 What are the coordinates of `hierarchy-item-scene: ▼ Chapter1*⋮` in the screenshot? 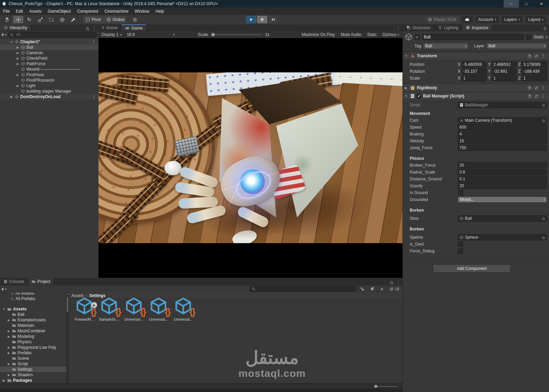 It's located at (49, 42).